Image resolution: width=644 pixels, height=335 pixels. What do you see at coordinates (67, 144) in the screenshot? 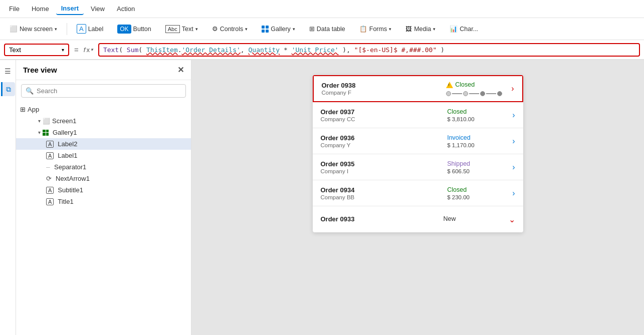
I see `tree-item-label2-label: Label2` at bounding box center [67, 144].